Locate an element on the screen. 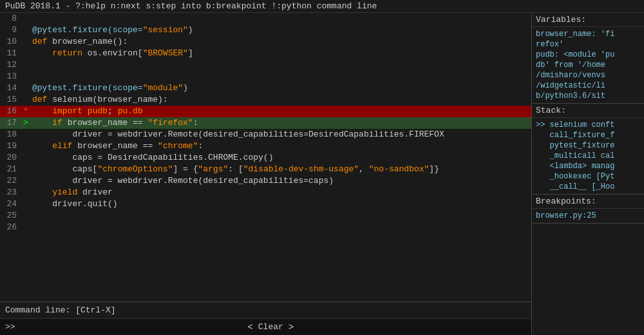 The height and width of the screenshot is (335, 644). code-line: 11 return os.environ["BROWSER"] is located at coordinates (265, 53).